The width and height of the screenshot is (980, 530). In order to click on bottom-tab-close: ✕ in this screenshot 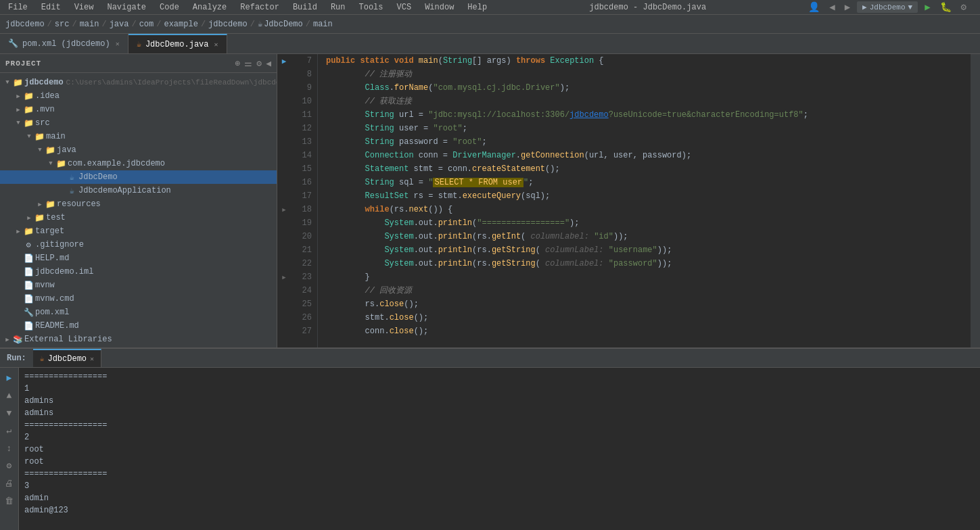, I will do `click(92, 359)`.